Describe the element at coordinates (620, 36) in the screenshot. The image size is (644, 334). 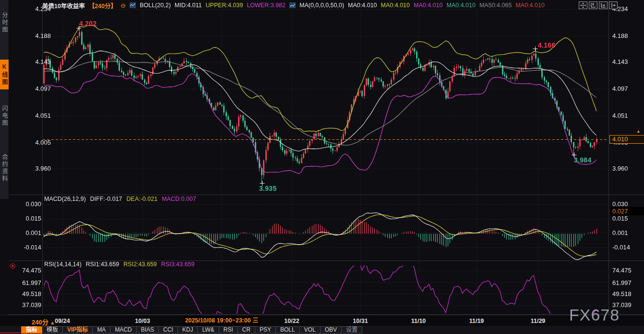
I see `main-axis-right-1: 4.188` at that location.